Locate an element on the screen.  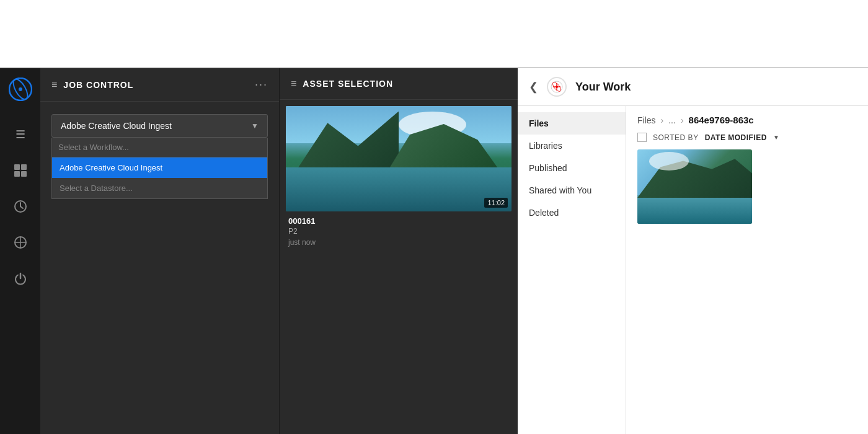
breadcrumb-sep-1: › is located at coordinates (662, 120).